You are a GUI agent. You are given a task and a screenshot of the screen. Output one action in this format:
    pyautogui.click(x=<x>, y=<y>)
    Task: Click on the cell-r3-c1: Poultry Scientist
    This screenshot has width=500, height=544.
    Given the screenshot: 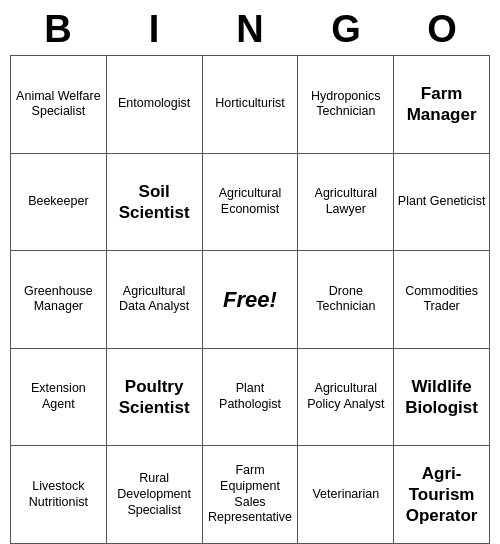 What is the action you would take?
    pyautogui.click(x=154, y=397)
    